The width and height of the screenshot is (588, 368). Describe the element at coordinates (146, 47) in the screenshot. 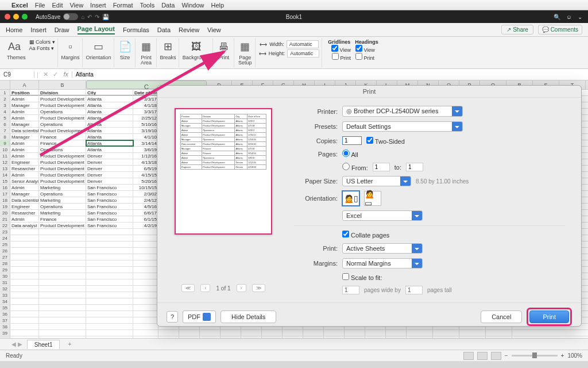

I see `print-area-icon: ▦` at that location.